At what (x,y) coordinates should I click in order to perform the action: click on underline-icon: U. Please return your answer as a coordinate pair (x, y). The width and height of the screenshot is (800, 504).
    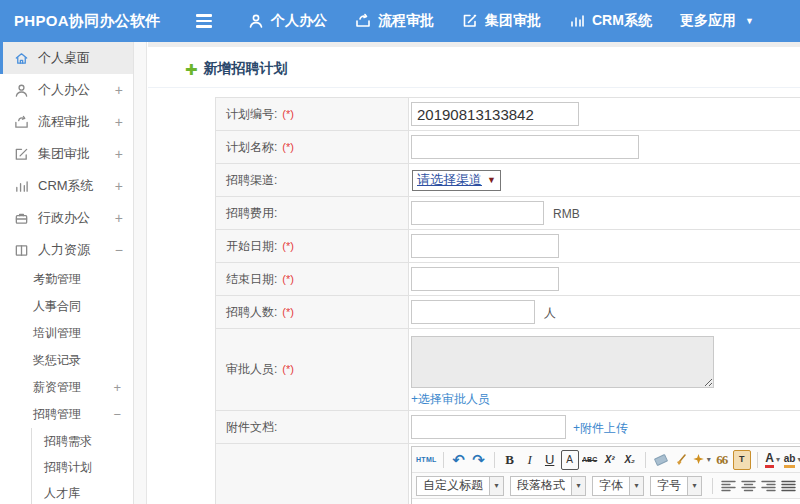
    Looking at the image, I should click on (550, 460).